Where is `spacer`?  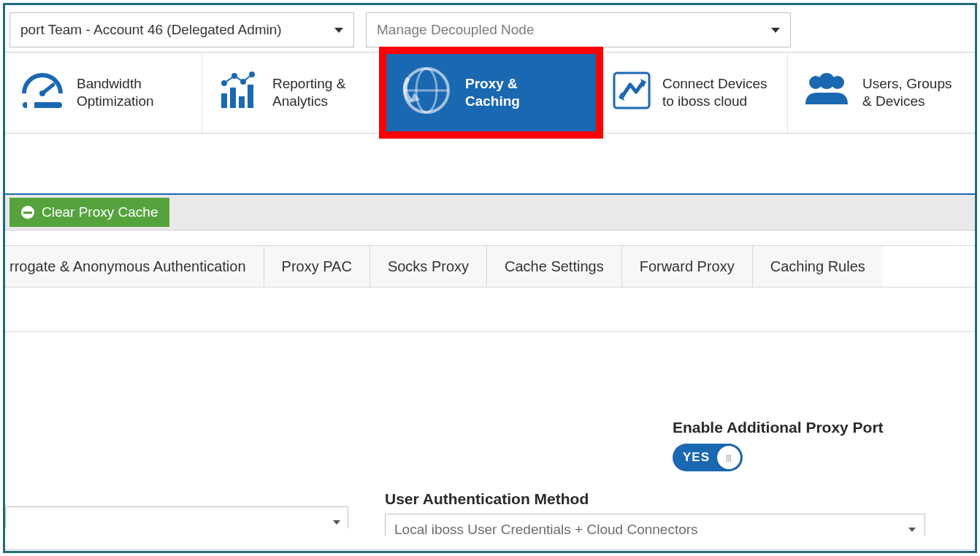
spacer is located at coordinates (490, 164).